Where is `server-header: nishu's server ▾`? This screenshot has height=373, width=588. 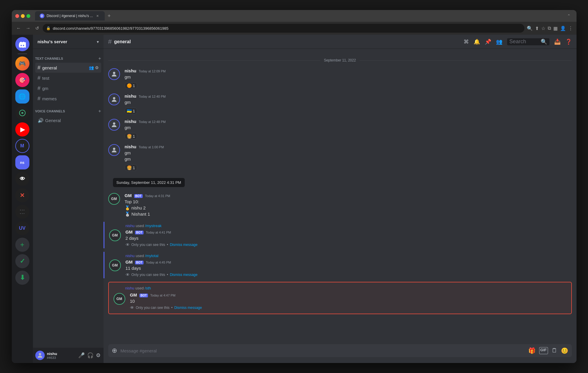
server-header: nishu's server ▾ is located at coordinates (68, 42).